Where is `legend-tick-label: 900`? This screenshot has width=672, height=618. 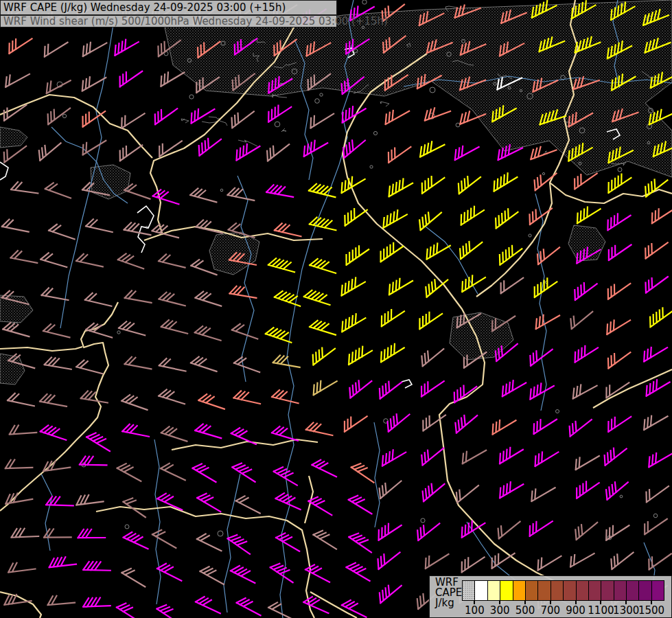
legend-tick-label: 900 is located at coordinates (575, 610).